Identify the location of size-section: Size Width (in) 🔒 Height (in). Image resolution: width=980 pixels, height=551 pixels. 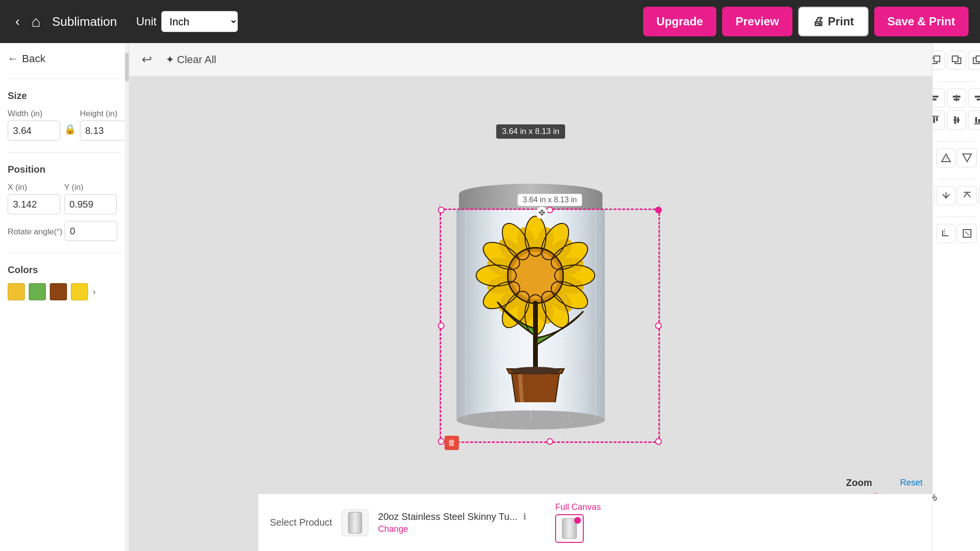
(64, 116).